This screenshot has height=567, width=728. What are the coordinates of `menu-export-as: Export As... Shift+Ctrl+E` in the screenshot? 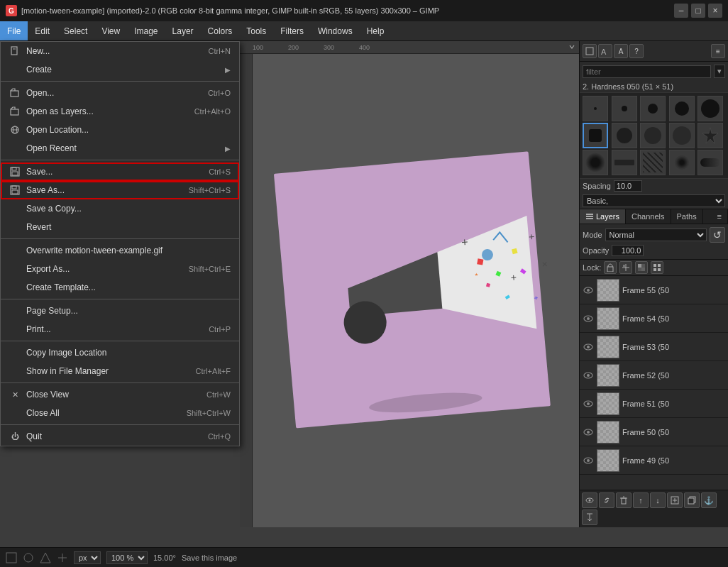 It's located at (120, 269).